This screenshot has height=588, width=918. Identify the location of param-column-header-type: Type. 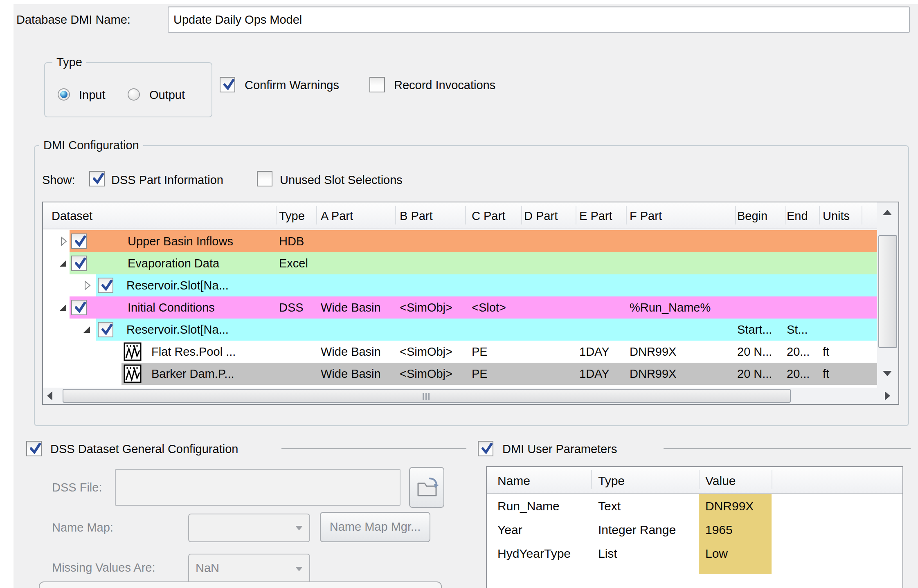
(611, 481).